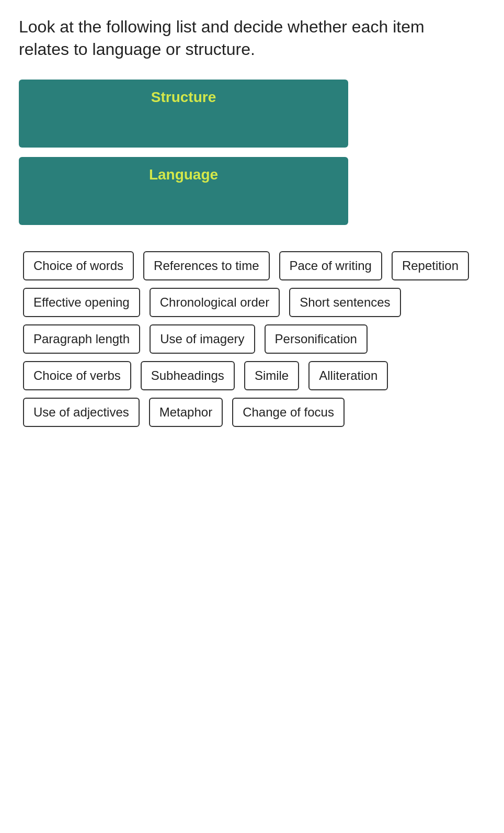 This screenshot has height=833, width=504. What do you see at coordinates (330, 266) in the screenshot?
I see `item-chip-pace-of-writing: Pace of writing` at bounding box center [330, 266].